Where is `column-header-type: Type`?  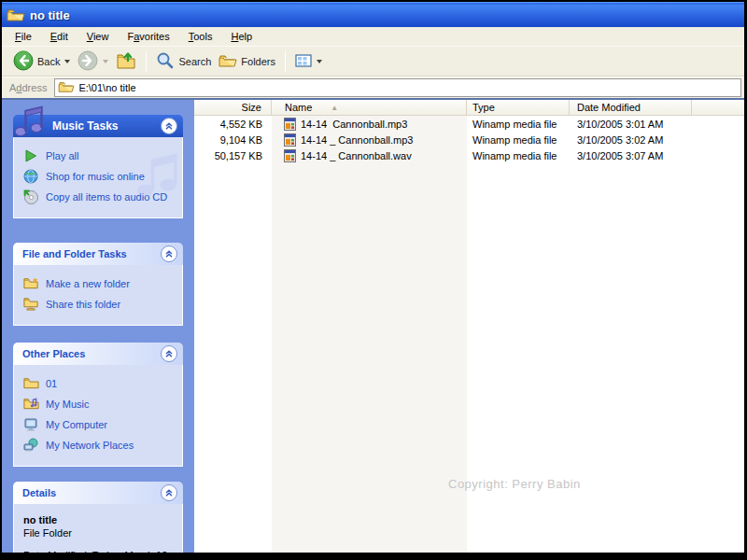 column-header-type: Type is located at coordinates (518, 108).